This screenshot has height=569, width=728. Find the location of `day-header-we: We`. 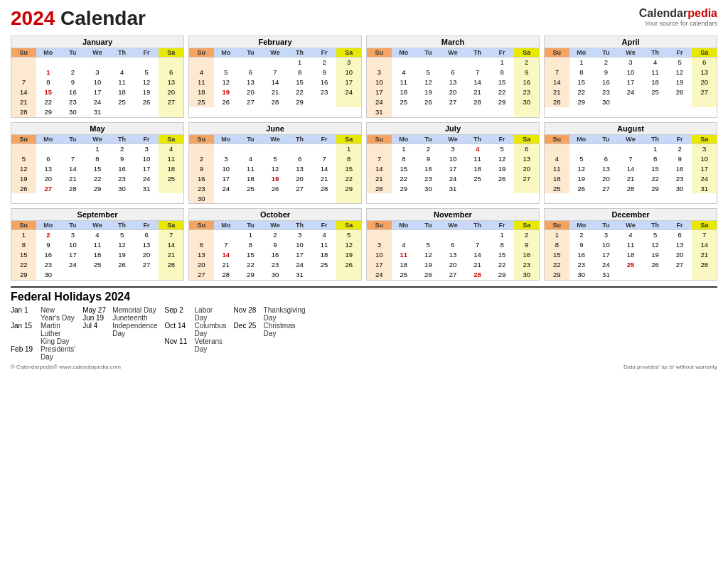

day-header-we: We is located at coordinates (276, 53).